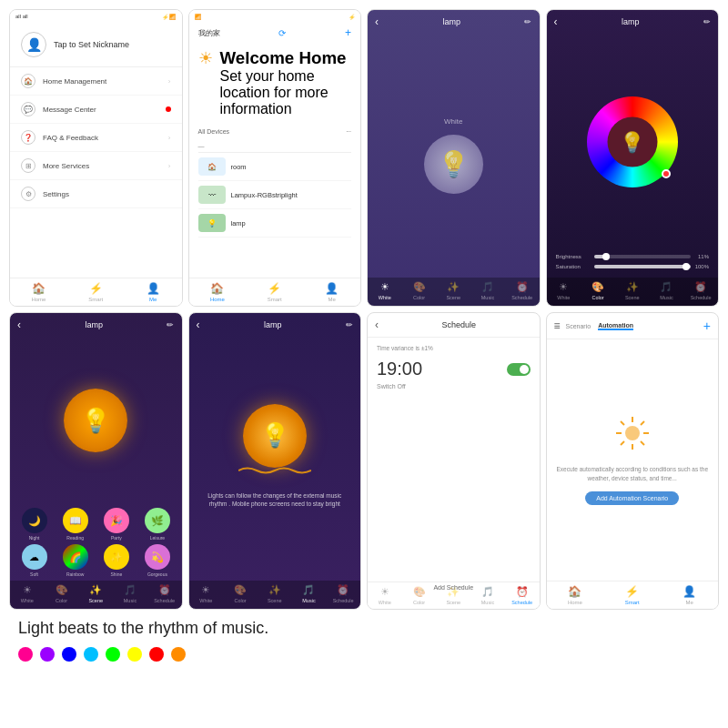 This screenshot has width=728, height=728. Describe the element at coordinates (96, 420) in the screenshot. I see `bulb-icon-5: 💡` at that location.